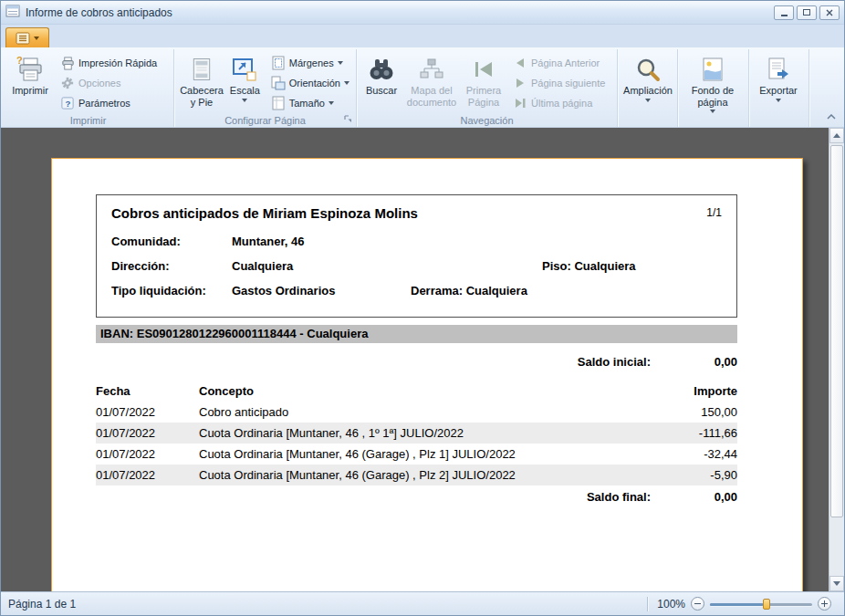 The width and height of the screenshot is (845, 616). Describe the element at coordinates (416, 412) in the screenshot. I see `table-row: 01/07/2022 Cobro anticipado 150,00` at that location.